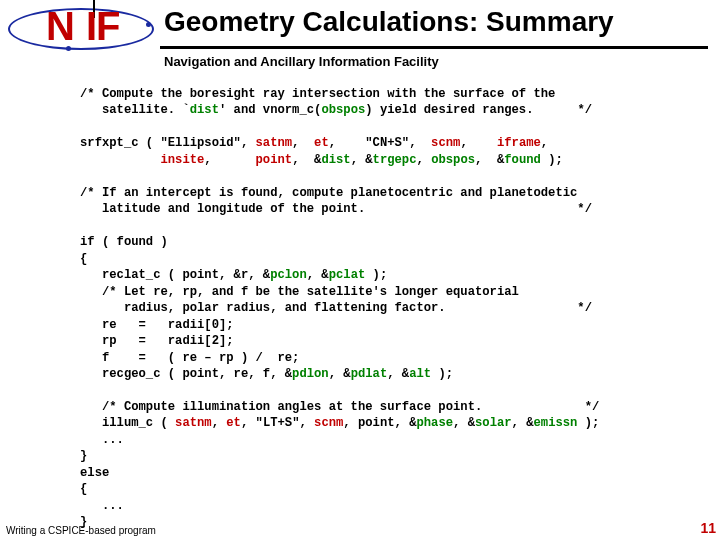  I want to click on page-number: 11, so click(708, 528).